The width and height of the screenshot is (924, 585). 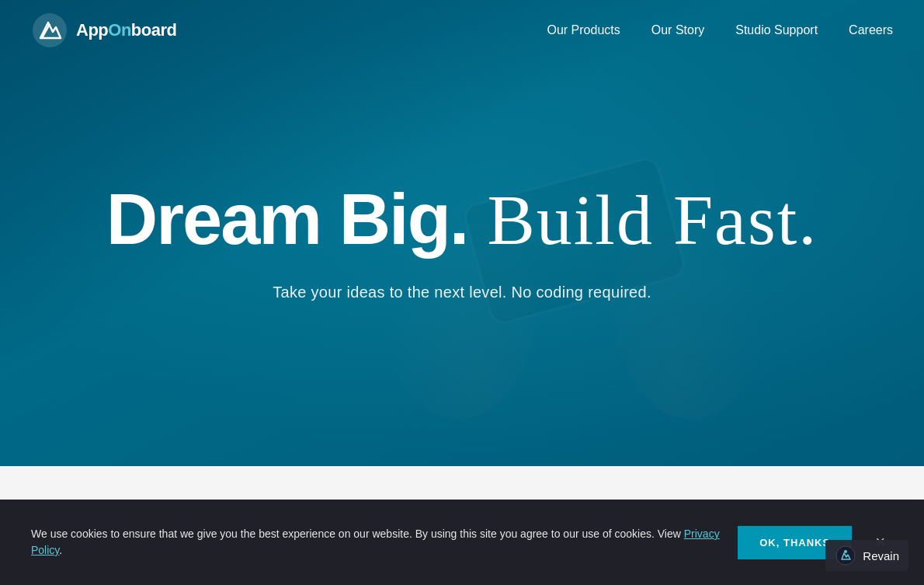 What do you see at coordinates (881, 556) in the screenshot?
I see `revain-text: Revain` at bounding box center [881, 556].